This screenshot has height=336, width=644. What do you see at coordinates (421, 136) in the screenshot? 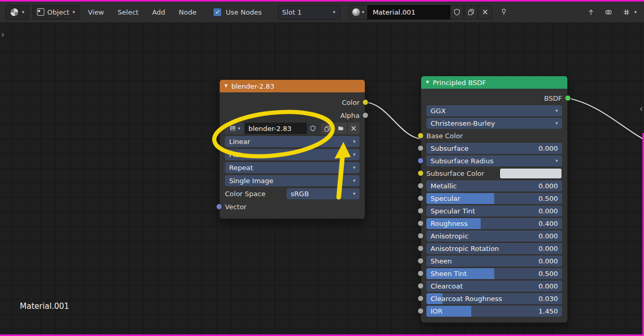
I see `input-socket-base-color` at bounding box center [421, 136].